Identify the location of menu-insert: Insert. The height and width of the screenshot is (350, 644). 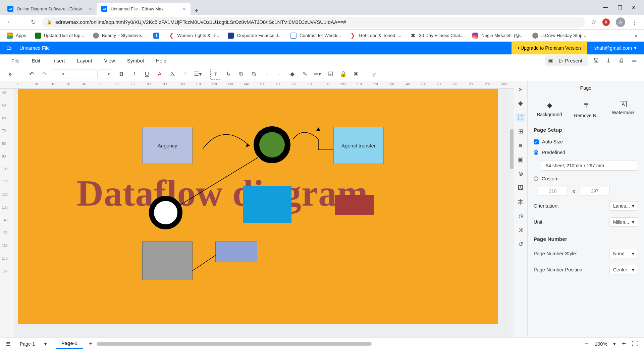
(59, 60).